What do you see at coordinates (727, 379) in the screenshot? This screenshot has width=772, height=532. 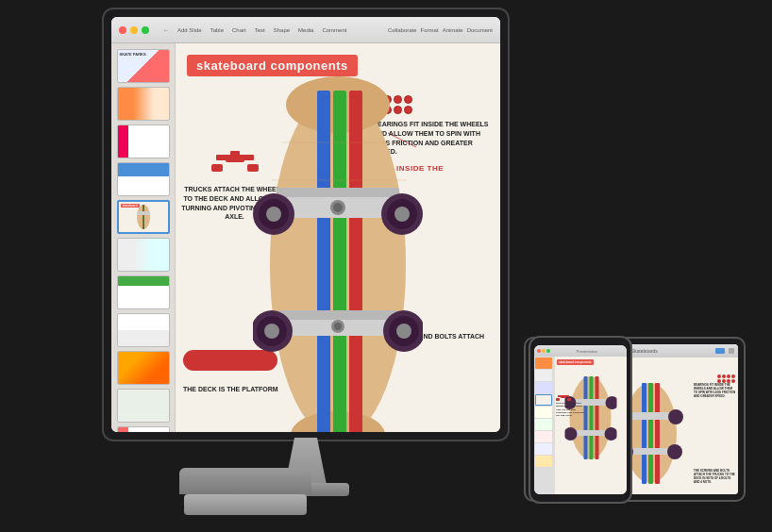 I see `tablet-bearing-dots` at bounding box center [727, 379].